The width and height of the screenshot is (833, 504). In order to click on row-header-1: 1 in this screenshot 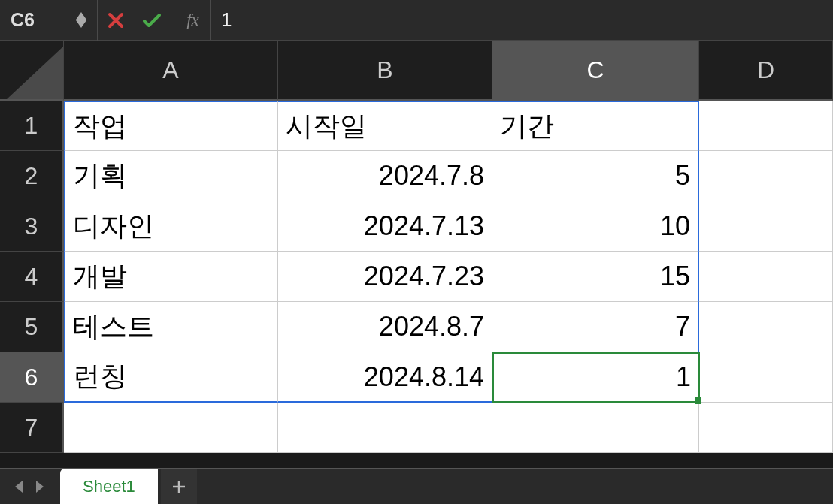, I will do `click(32, 126)`.